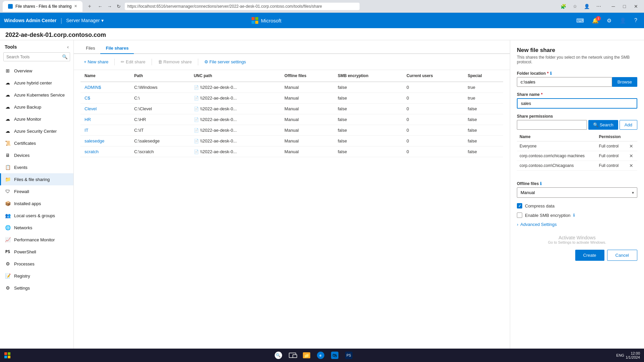 The width and height of the screenshot is (644, 362). I want to click on col-users: Current users, so click(433, 76).